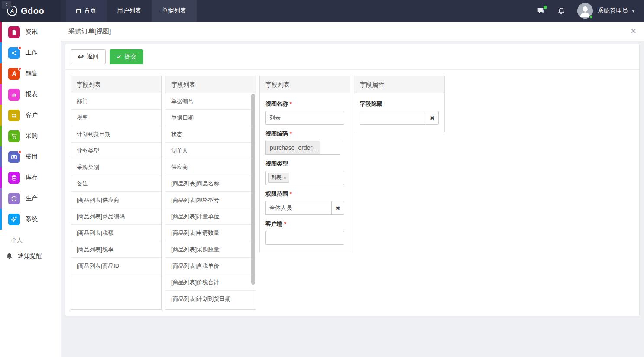  What do you see at coordinates (116, 184) in the screenshot?
I see `field-list-item: 备注` at bounding box center [116, 184].